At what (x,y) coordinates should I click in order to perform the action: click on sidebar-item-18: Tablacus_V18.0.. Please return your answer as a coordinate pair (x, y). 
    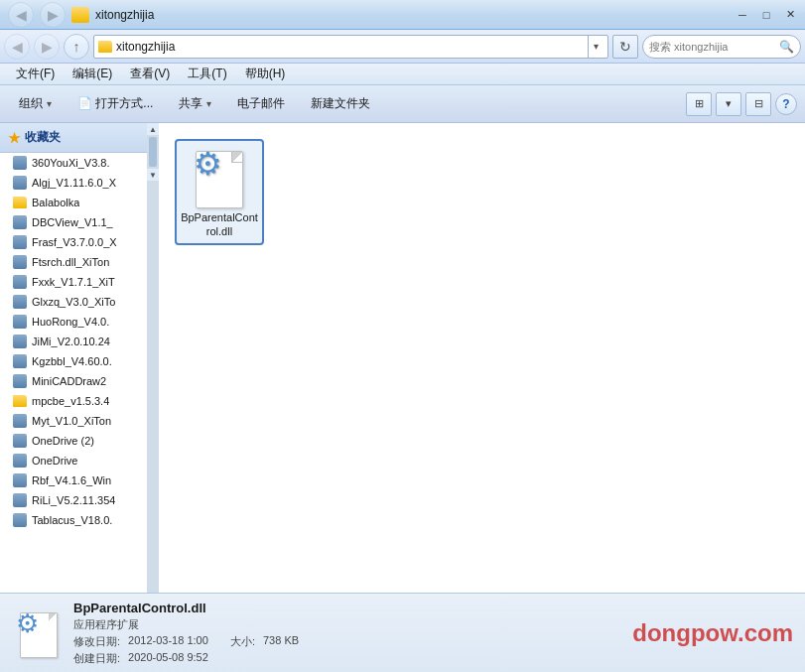
    Looking at the image, I should click on (73, 520).